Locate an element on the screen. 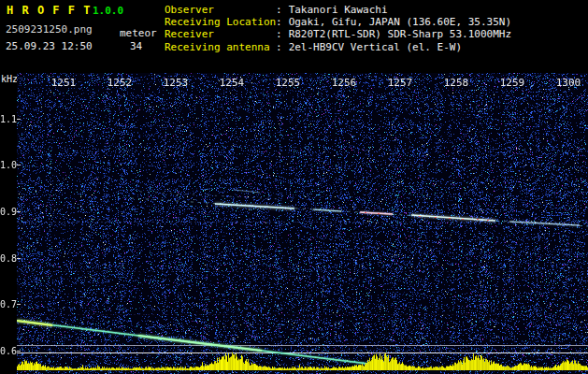  info-value: Takanori Kawachi is located at coordinates (335, 9).